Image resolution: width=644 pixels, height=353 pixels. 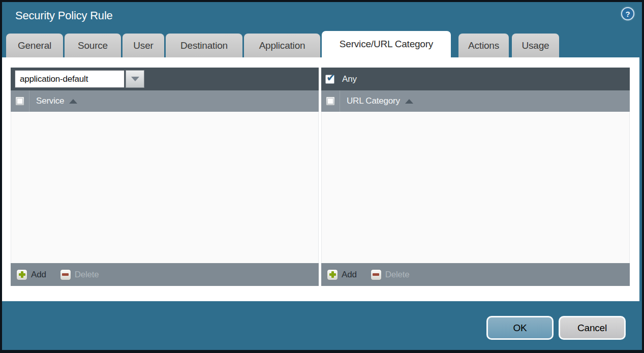 I want to click on service-select-all-cell, so click(x=20, y=101).